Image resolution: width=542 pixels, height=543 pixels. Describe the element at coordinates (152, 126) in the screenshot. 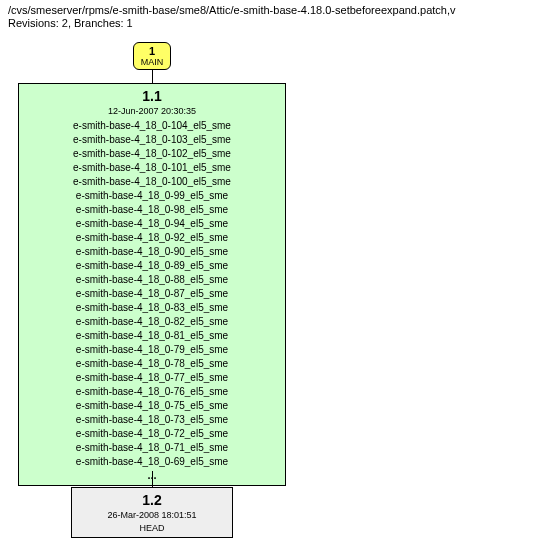

I see `tag-item: e-smith-base-4_18_0-104_el5_sme` at that location.